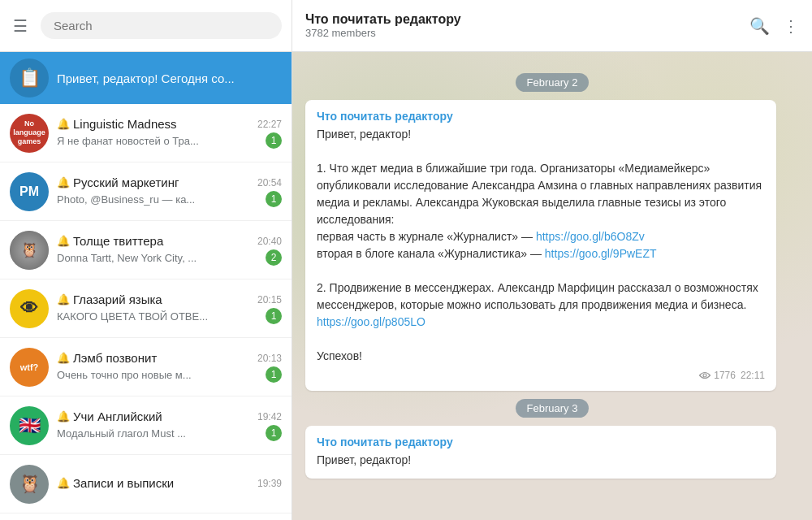 The width and height of the screenshot is (812, 520). What do you see at coordinates (760, 26) in the screenshot?
I see `search-icon: 🔍` at bounding box center [760, 26].